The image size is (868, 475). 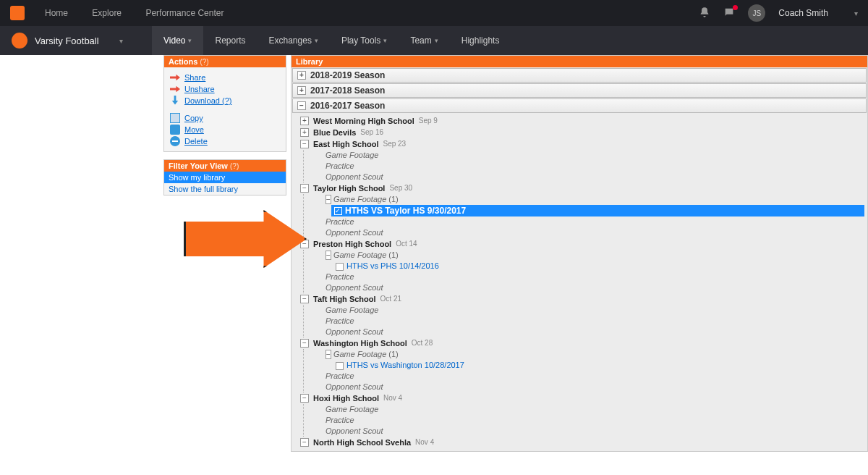 I want to click on filter-header: Filter Your View (?), so click(x=225, y=166).